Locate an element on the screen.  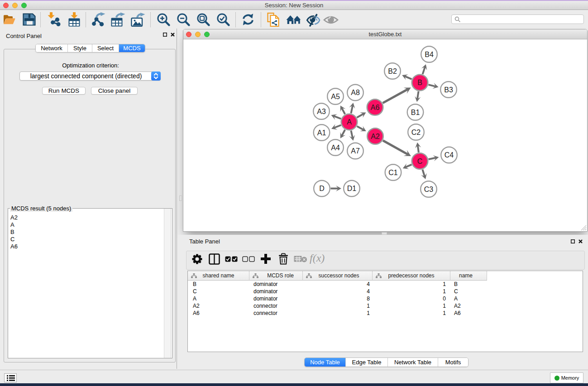
svg-text: D is located at coordinates (322, 188).